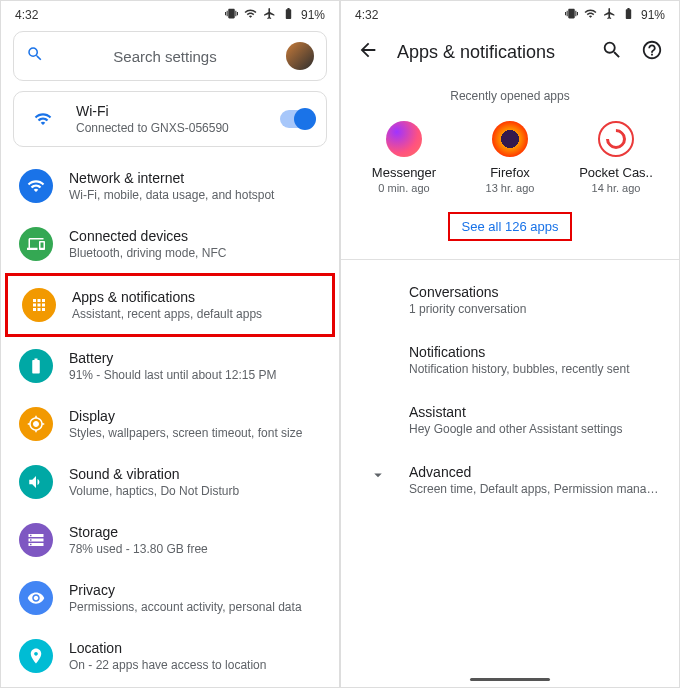 The image size is (680, 688). What do you see at coordinates (43, 119) in the screenshot?
I see `wifi-card-icon` at bounding box center [43, 119].